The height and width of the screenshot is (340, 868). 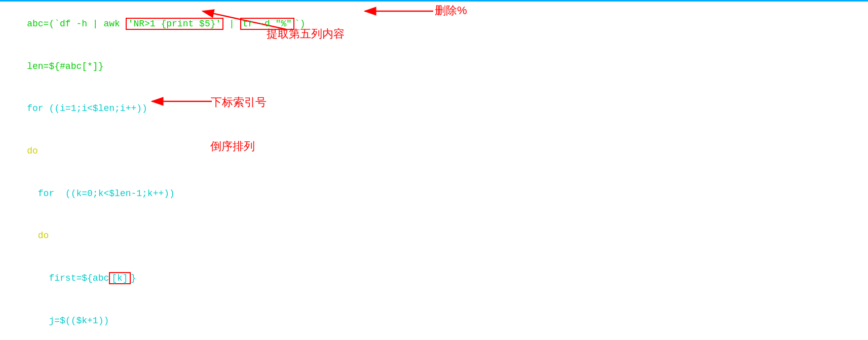 What do you see at coordinates (65, 66) in the screenshot?
I see `code-part: len=${#abc[*]}` at bounding box center [65, 66].